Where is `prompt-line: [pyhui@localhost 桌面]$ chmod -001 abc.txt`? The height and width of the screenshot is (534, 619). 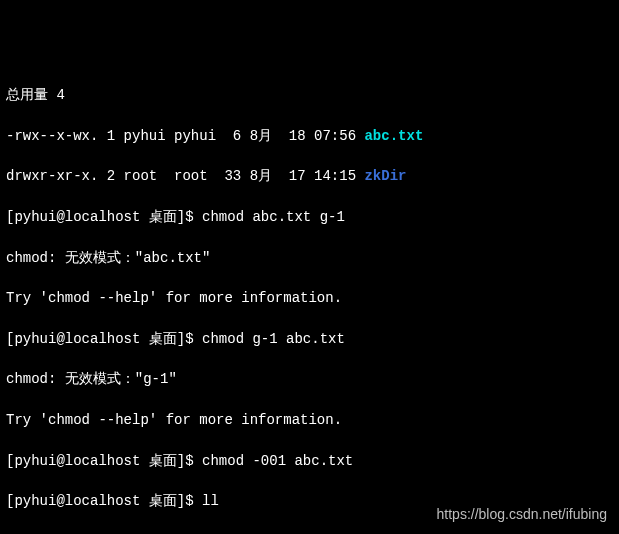 prompt-line: [pyhui@localhost 桌面]$ chmod -001 abc.txt is located at coordinates (310, 461).